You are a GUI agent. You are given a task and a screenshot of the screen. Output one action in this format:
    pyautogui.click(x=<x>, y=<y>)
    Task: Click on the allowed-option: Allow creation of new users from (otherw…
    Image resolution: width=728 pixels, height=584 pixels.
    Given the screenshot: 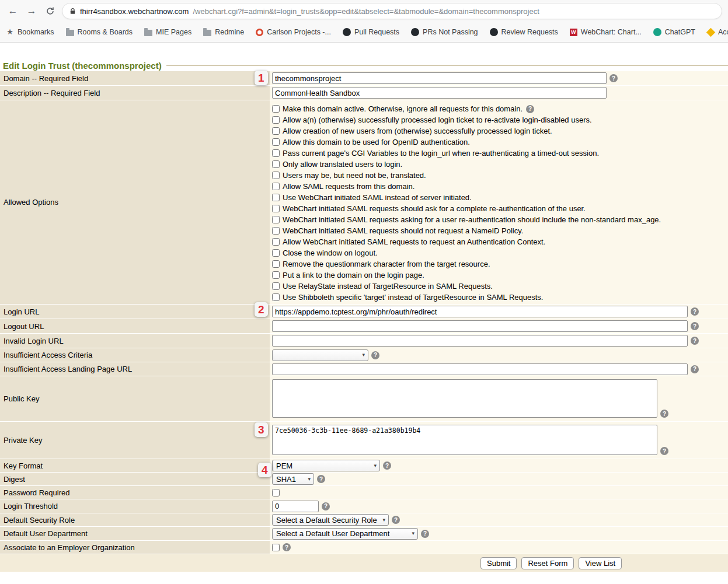 What is the action you would take?
    pyautogui.click(x=500, y=131)
    